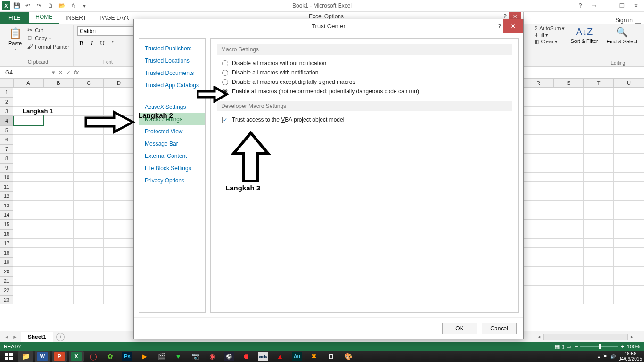 Image resolution: width=644 pixels, height=362 pixels. What do you see at coordinates (172, 73) in the screenshot?
I see `trust-center-nav-item: Trusted Documents` at bounding box center [172, 73].